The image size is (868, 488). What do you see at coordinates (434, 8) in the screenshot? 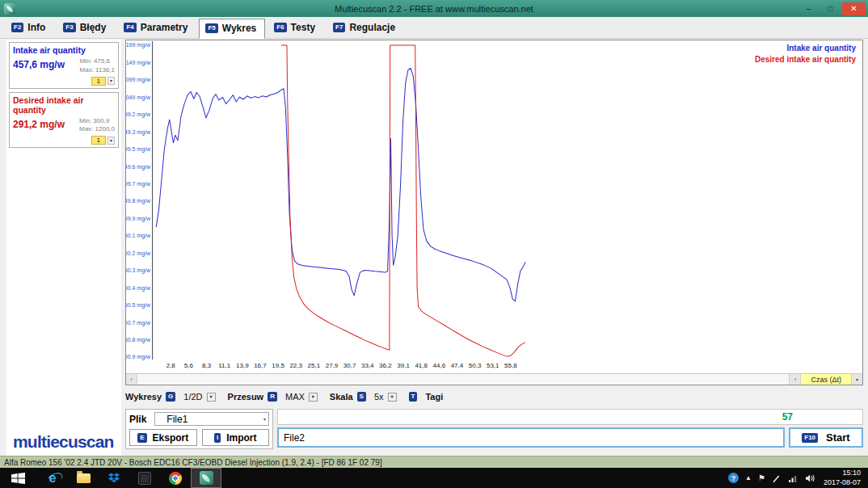
I see `title-bar: Multiecuscan 2.2 - FREE at www.multiecus…` at bounding box center [434, 8].